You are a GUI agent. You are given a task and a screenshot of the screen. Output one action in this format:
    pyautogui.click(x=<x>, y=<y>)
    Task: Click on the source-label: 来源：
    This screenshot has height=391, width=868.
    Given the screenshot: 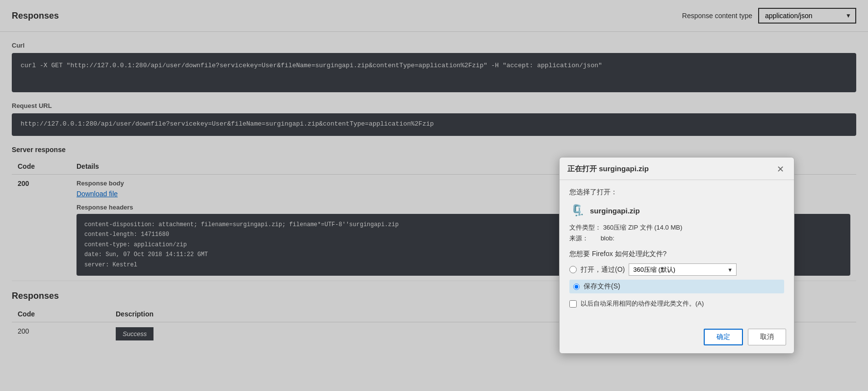 What is the action you would take?
    pyautogui.click(x=584, y=238)
    